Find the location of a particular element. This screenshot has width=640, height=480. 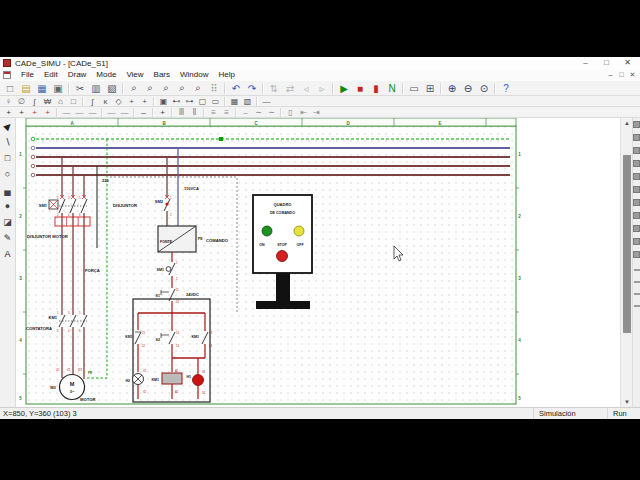

jump-right-icon: ⇥ is located at coordinates (316, 112).